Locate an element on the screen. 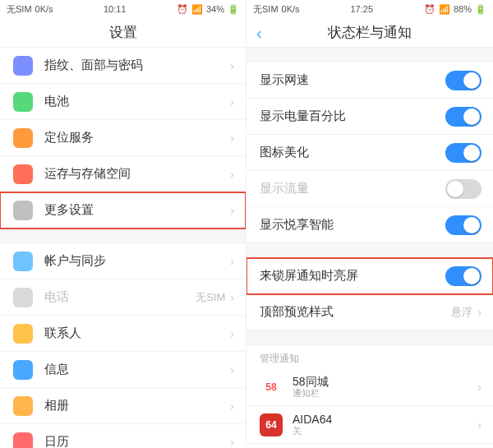  row-label: 定位服务 is located at coordinates (137, 138).